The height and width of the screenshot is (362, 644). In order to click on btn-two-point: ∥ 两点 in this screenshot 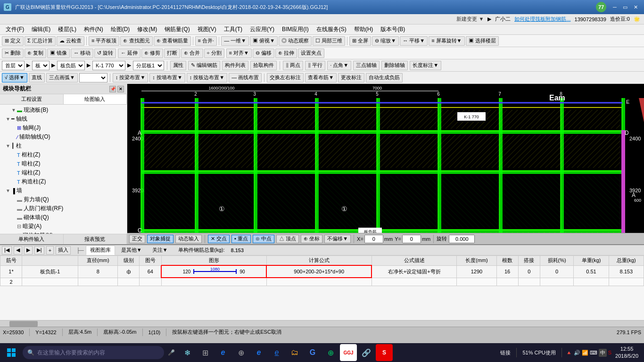, I will do `click(293, 66)`.